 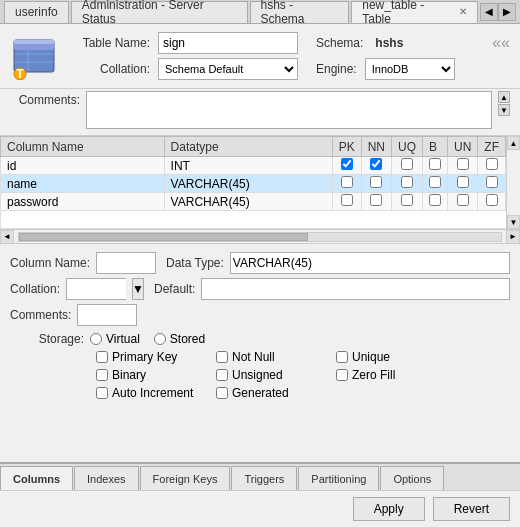 I want to click on detail-data-type-input, so click(x=370, y=263).